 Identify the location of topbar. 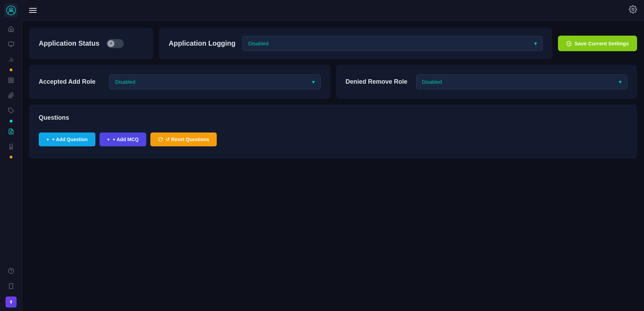
(333, 10).